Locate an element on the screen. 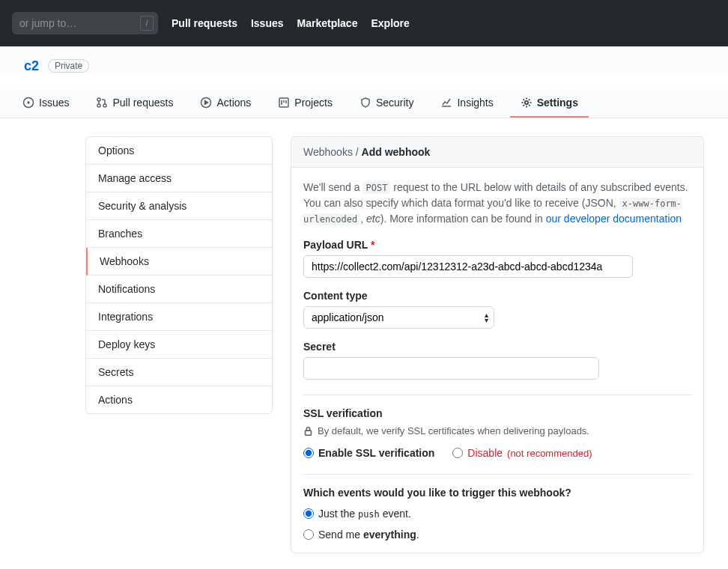 This screenshot has width=728, height=569. breadcrumb-current: Add webhook is located at coordinates (396, 152).